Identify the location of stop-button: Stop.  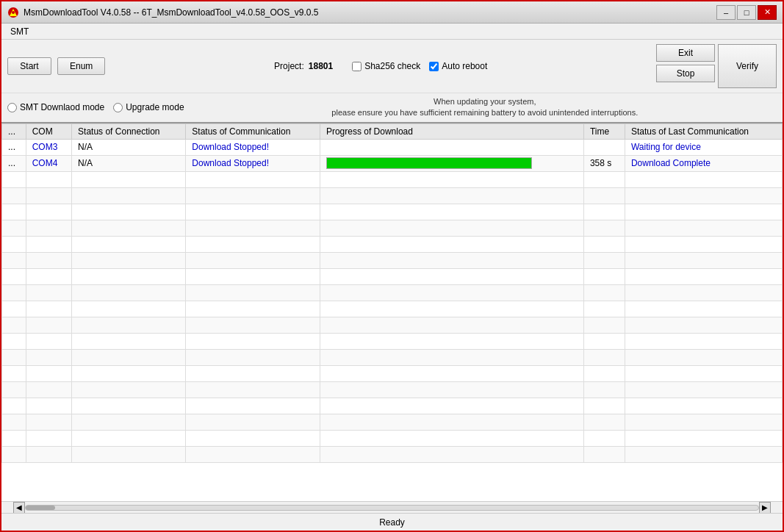
(686, 73).